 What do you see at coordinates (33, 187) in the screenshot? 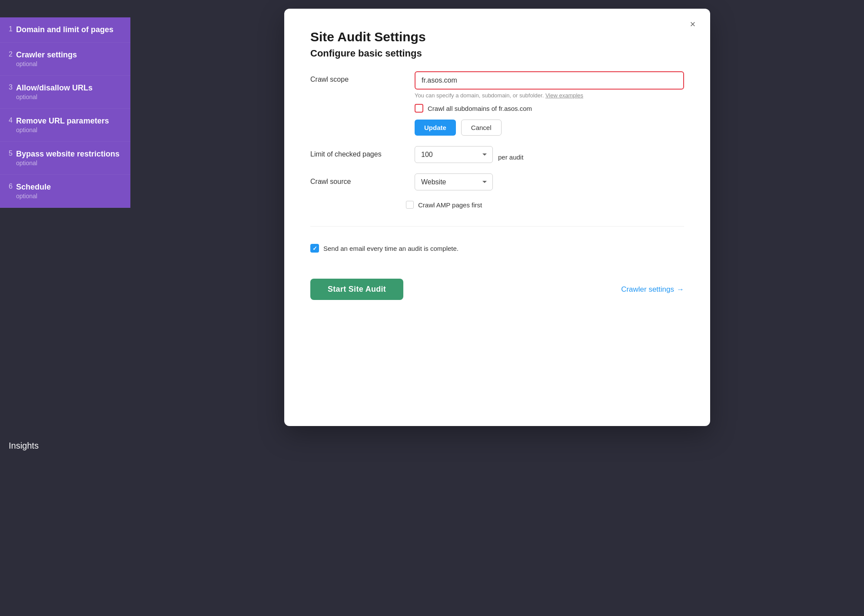
I see `sidebar-item-6-title: Schedule` at bounding box center [33, 187].